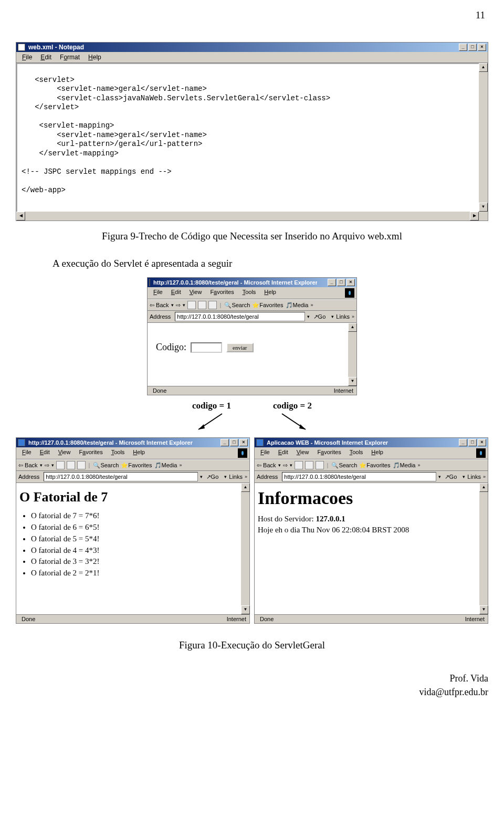  What do you see at coordinates (252, 293) in the screenshot?
I see `ie-top-menubar: File Edit View Favorites Tools Help` at bounding box center [252, 293].